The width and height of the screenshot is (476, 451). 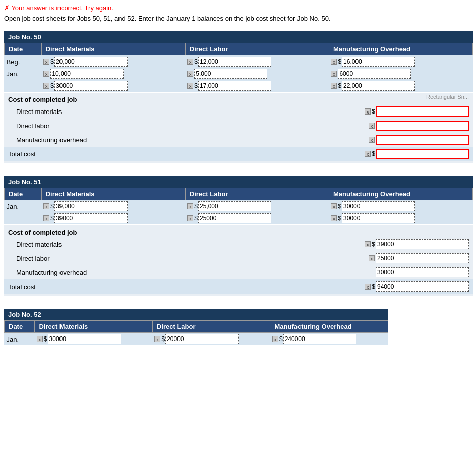 I want to click on dl-input-jan52, so click(x=202, y=339).